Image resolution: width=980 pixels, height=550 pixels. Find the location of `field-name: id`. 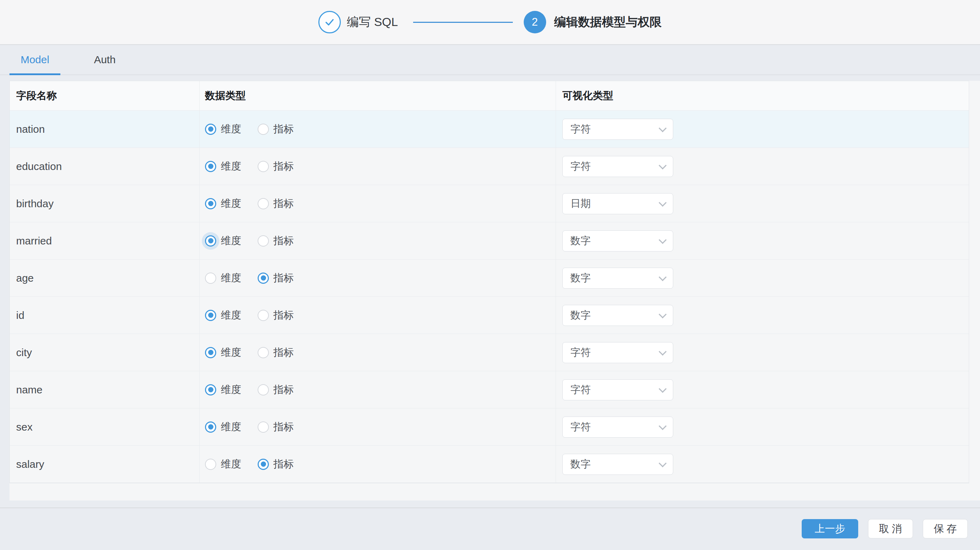

field-name: id is located at coordinates (20, 315).